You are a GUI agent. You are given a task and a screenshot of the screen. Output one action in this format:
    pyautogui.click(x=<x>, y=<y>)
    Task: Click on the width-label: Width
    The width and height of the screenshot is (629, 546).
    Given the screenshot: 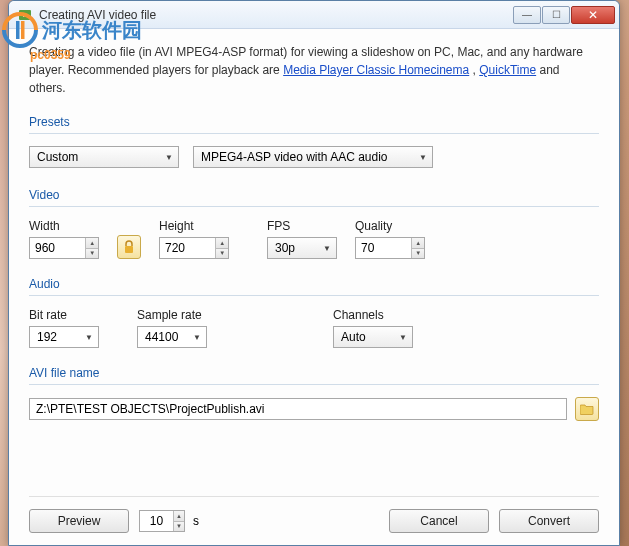 What is the action you would take?
    pyautogui.click(x=64, y=226)
    